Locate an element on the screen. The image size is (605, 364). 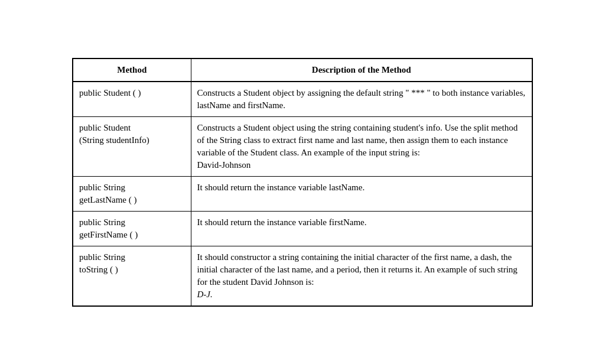
method-cell: public String getFirstName ( ) is located at coordinates (132, 228).